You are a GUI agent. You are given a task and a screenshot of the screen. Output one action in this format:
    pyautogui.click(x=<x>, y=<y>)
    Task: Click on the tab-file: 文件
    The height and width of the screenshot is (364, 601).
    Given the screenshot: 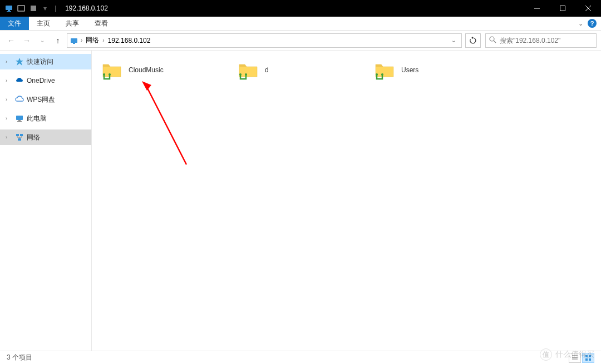 What is the action you would take?
    pyautogui.click(x=14, y=23)
    